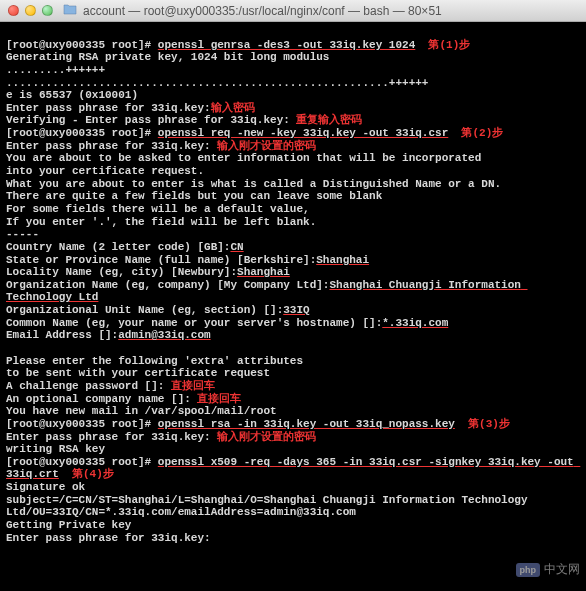 The width and height of the screenshot is (586, 591). Describe the element at coordinates (14, 10) in the screenshot. I see `close-icon` at that location.